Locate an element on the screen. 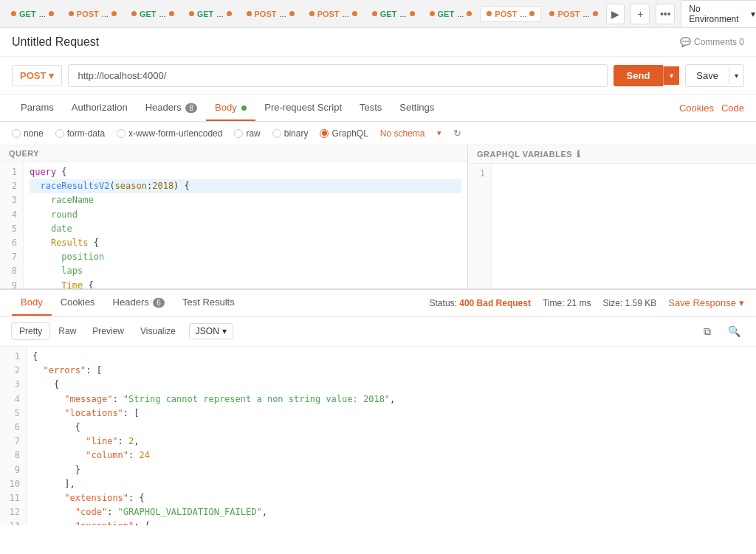 This screenshot has width=756, height=554. body-option-none: none is located at coordinates (28, 134).